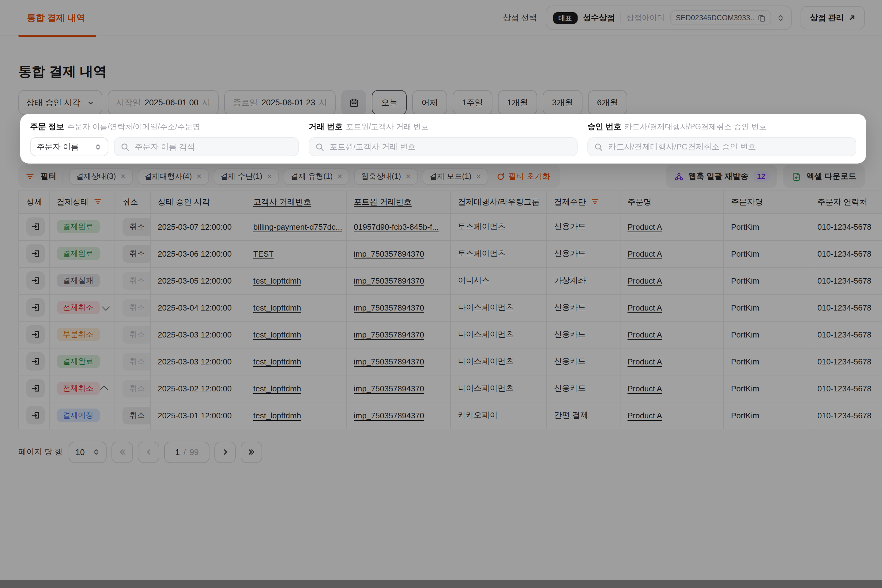 Image resolution: width=882 pixels, height=588 pixels. What do you see at coordinates (728, 147) in the screenshot?
I see `approval-search-input` at bounding box center [728, 147].